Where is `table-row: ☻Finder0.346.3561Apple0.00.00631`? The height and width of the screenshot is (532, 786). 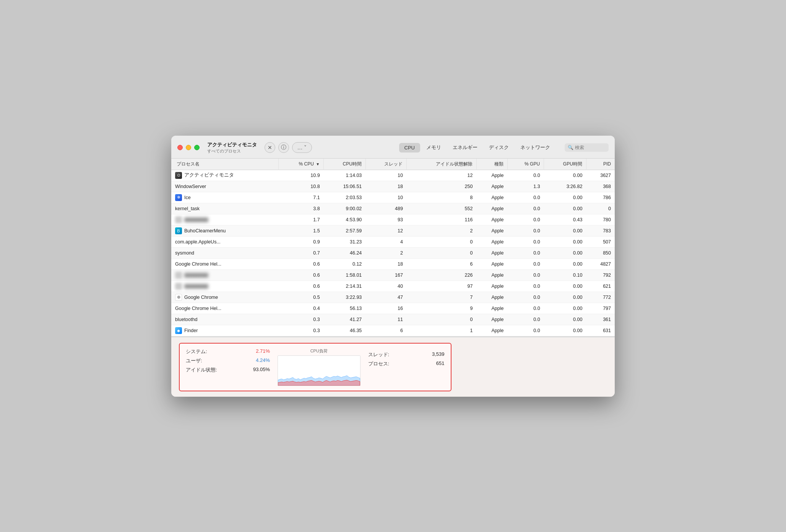
table-row: ☻Finder0.346.3561Apple0.00.00631 is located at coordinates (393, 330).